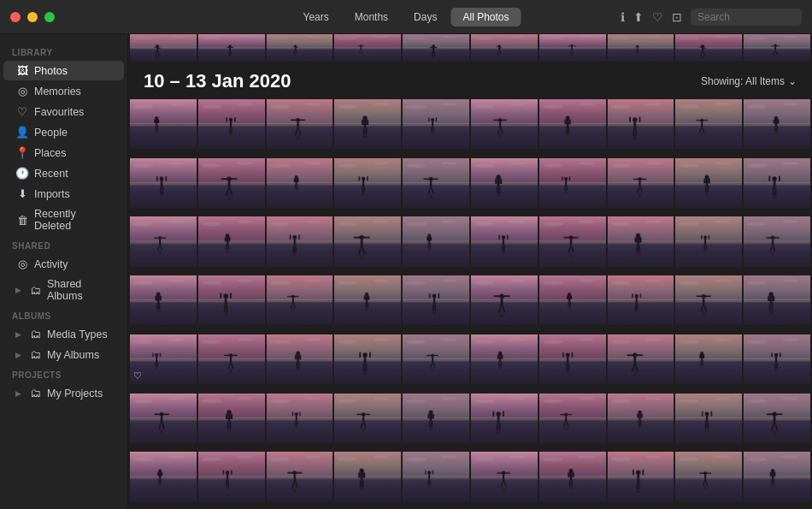 This screenshot has height=509, width=812. What do you see at coordinates (63, 70) in the screenshot?
I see `sidebar-item-photos: 🖼 Photos` at bounding box center [63, 70].